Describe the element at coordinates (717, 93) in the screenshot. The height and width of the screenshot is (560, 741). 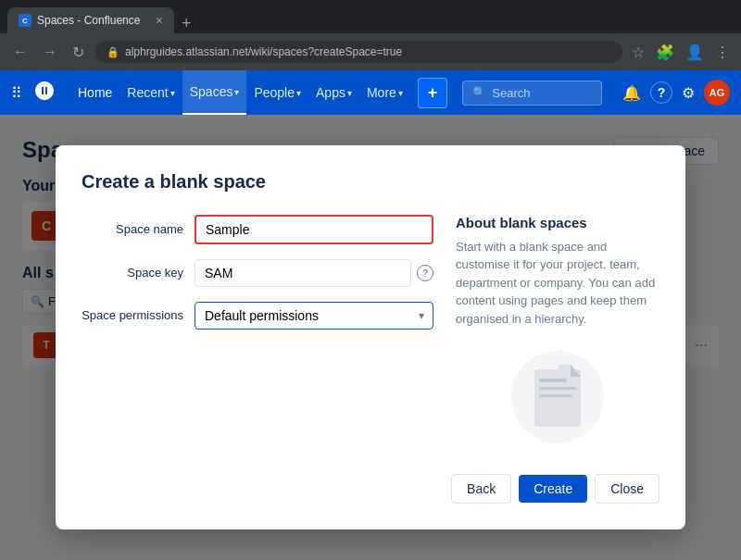
I see `avatar: AG` at that location.